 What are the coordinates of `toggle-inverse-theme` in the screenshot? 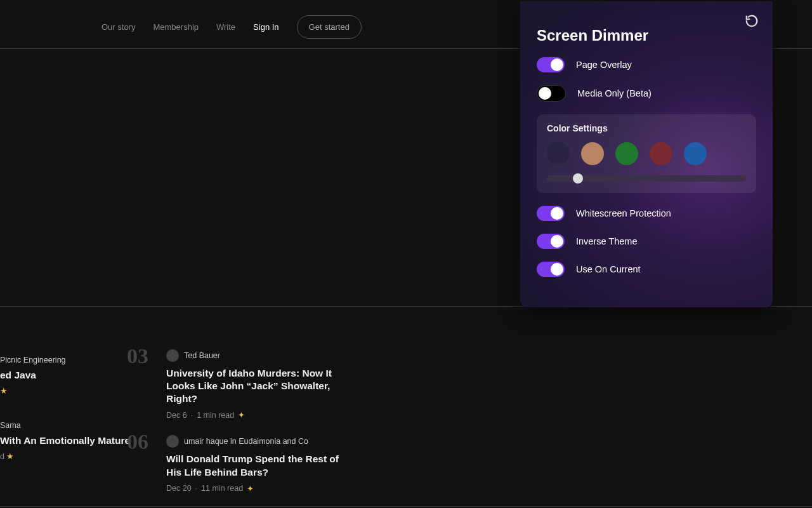 It's located at (551, 241).